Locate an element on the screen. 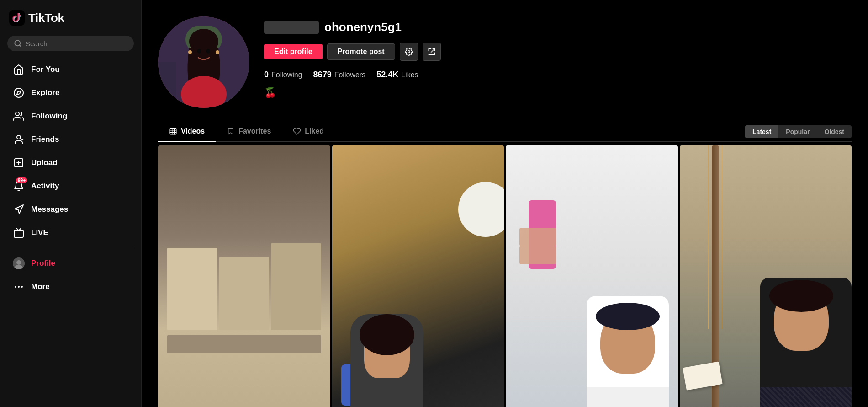 The height and width of the screenshot is (407, 868). activity-badge: 99+ is located at coordinates (22, 180).